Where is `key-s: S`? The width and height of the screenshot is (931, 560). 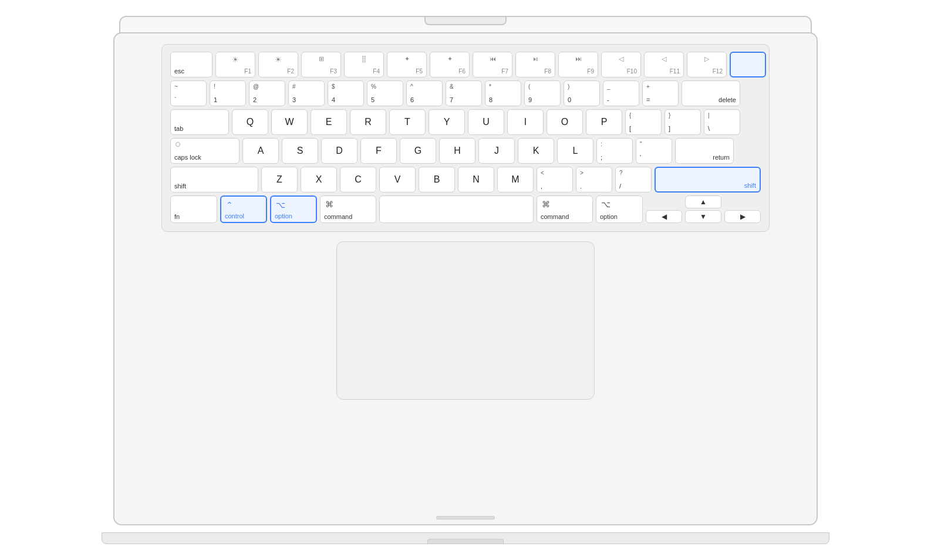 key-s: S is located at coordinates (300, 151).